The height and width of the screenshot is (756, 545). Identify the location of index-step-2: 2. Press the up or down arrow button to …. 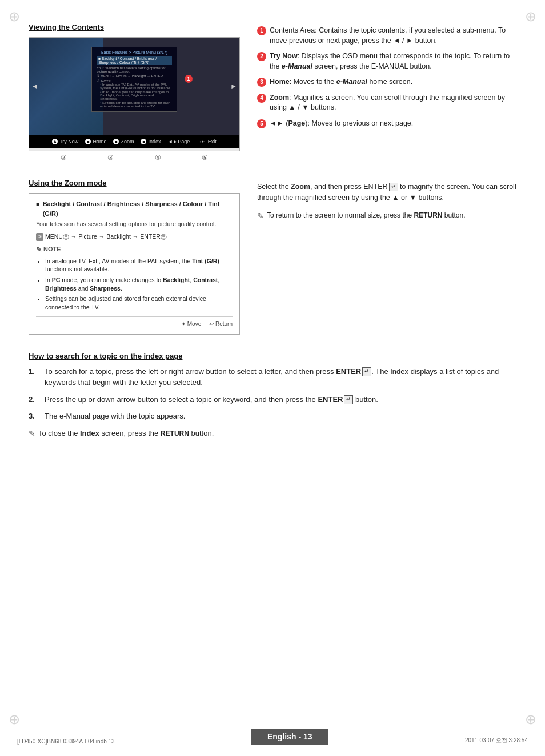
(272, 400).